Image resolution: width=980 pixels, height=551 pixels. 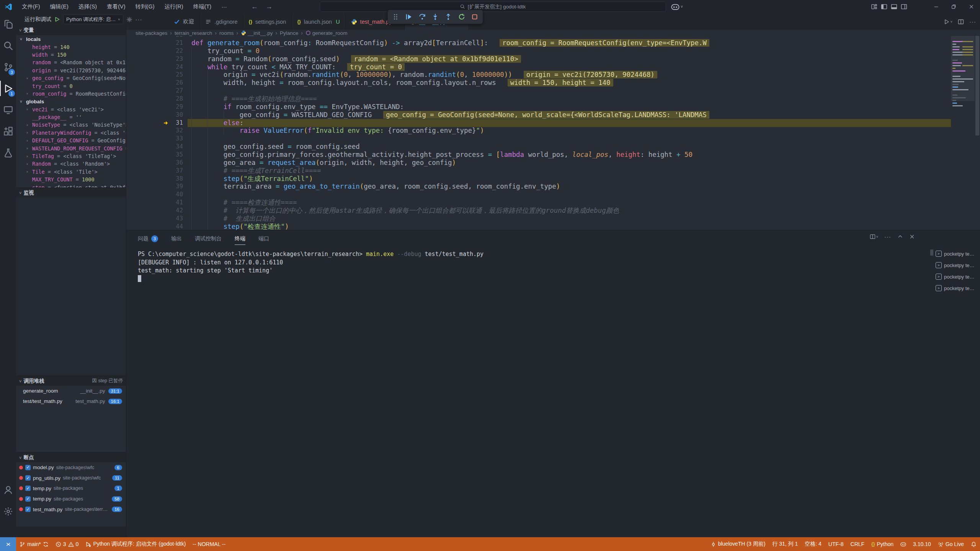 I want to click on variable-row: origin = vec2i(7205730, 9024468), so click(x=71, y=70).